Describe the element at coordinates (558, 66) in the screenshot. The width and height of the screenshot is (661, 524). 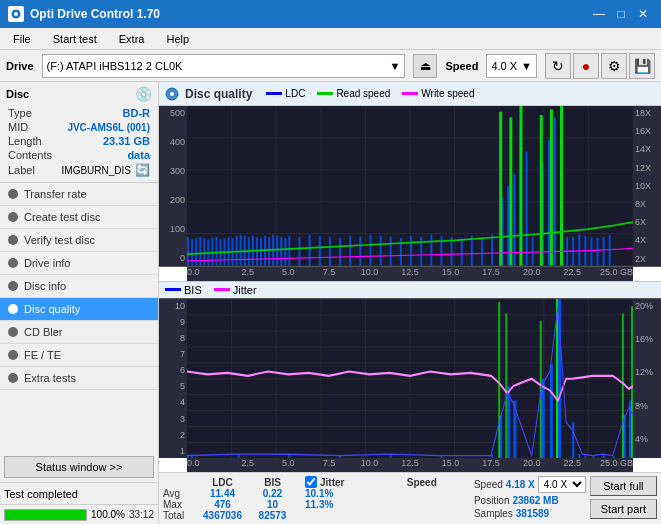
I see `refresh-button: ↻` at that location.